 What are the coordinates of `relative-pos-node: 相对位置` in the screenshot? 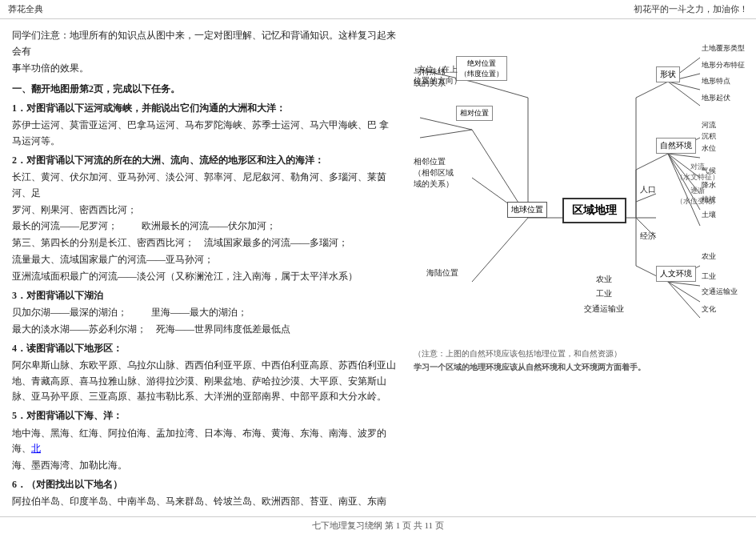 It's located at (474, 114).